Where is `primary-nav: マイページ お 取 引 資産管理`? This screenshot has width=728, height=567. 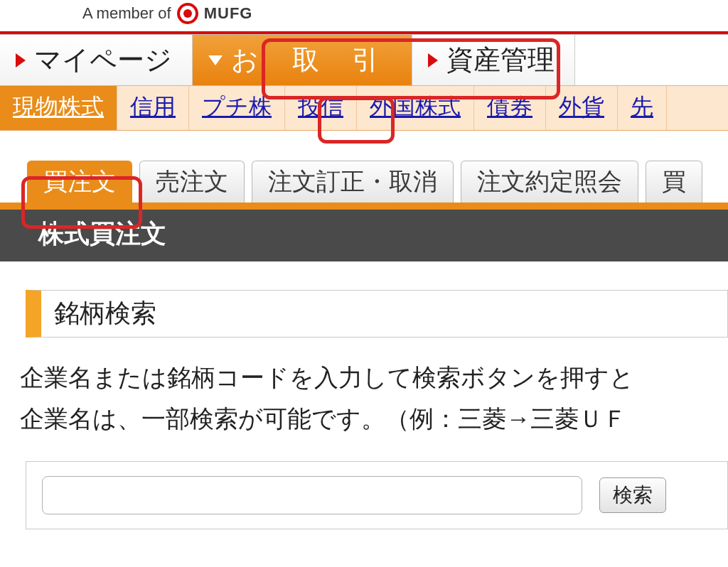 primary-nav: マイページ お 取 引 資産管理 is located at coordinates (364, 60).